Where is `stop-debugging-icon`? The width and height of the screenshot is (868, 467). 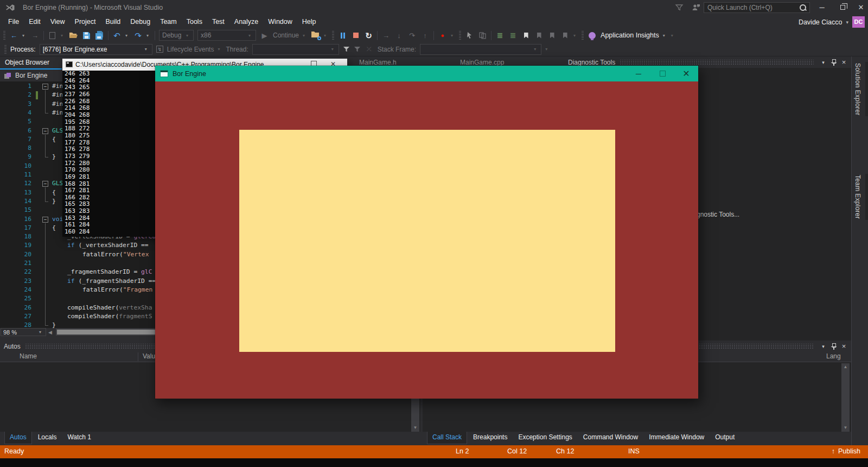 stop-debugging-icon is located at coordinates (356, 36).